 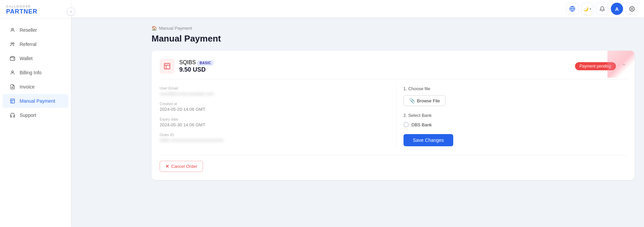 What do you see at coordinates (602, 9) in the screenshot?
I see `topbar-actions: 🌙 ▾ A` at bounding box center [602, 9].